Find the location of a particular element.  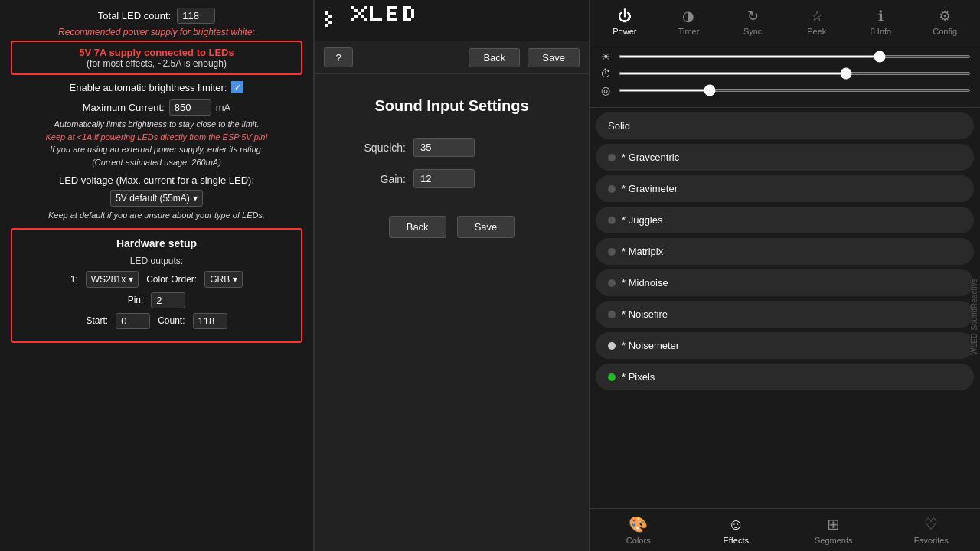

total-led-label: Total LED count: is located at coordinates (135, 15).